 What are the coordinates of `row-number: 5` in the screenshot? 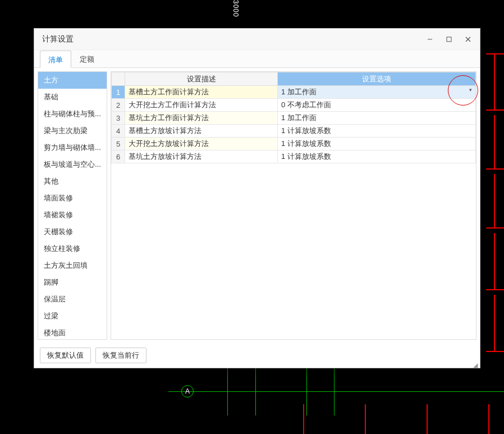 It's located at (118, 144).